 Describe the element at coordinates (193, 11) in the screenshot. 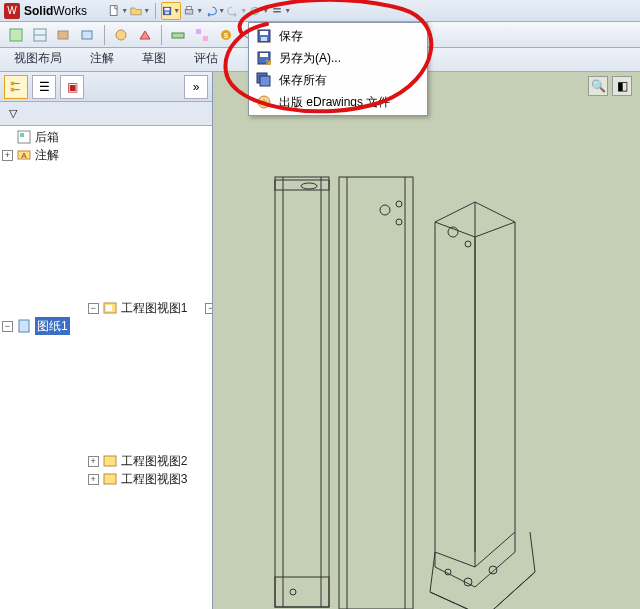

I see `print-button: ▼` at that location.